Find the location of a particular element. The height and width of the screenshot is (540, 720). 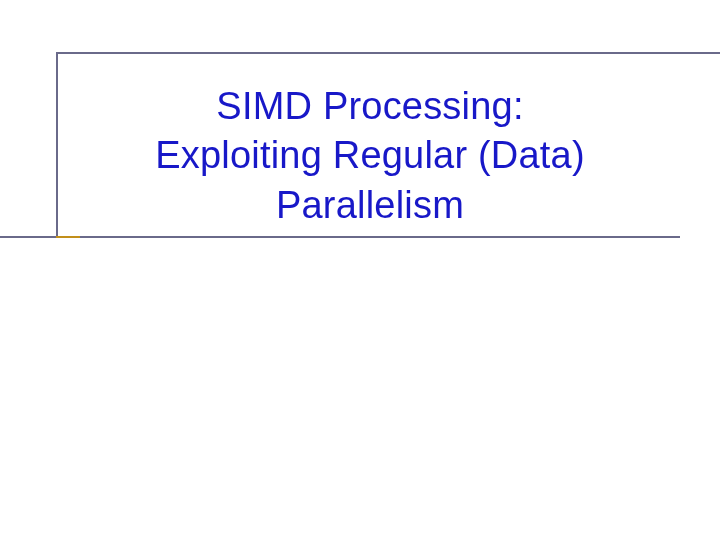

top-rule is located at coordinates (388, 53).